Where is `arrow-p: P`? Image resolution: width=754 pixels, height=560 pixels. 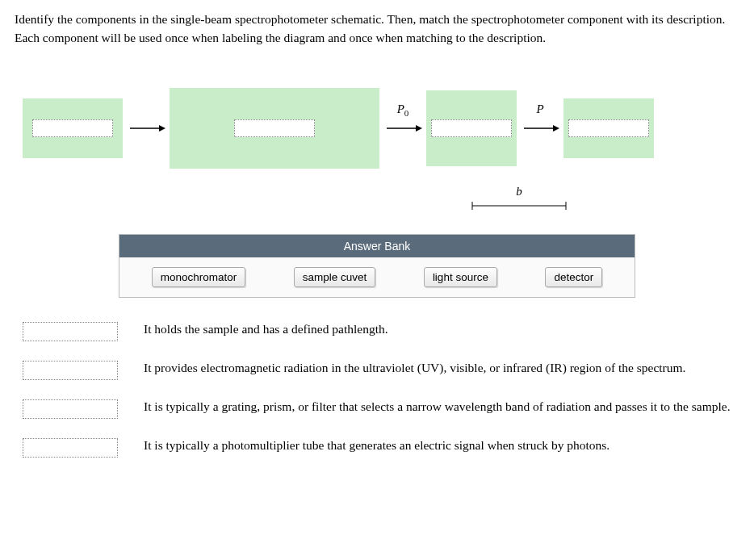
arrow-p: P is located at coordinates (540, 128).